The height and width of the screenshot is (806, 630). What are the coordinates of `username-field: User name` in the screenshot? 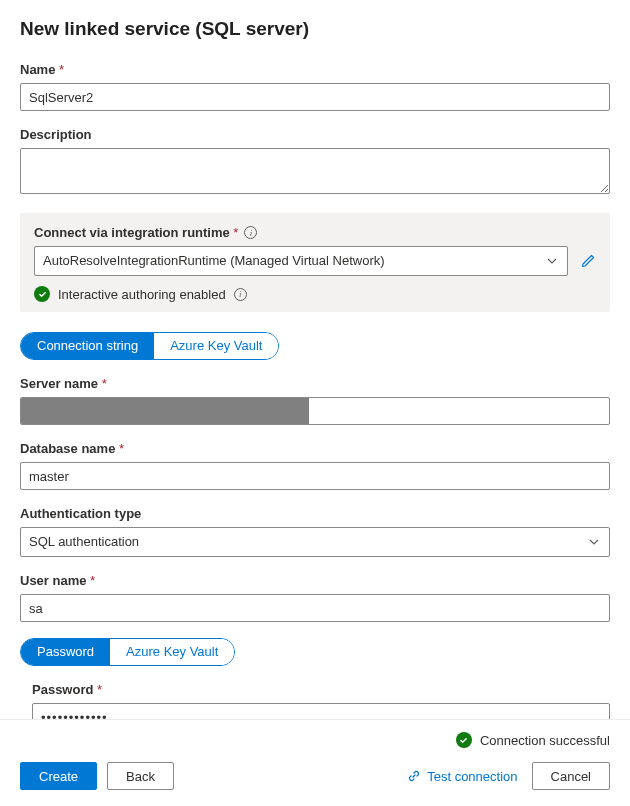 It's located at (315, 598).